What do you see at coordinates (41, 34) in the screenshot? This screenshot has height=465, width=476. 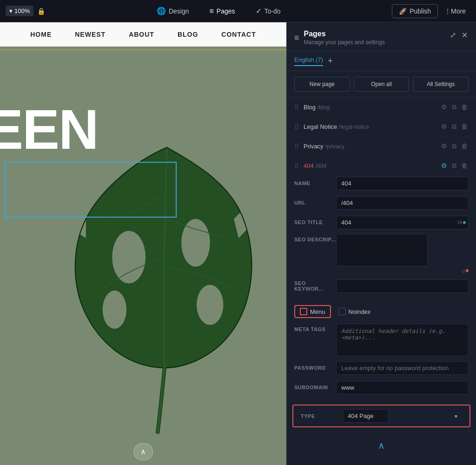 I see `nav-home: HOME` at bounding box center [41, 34].